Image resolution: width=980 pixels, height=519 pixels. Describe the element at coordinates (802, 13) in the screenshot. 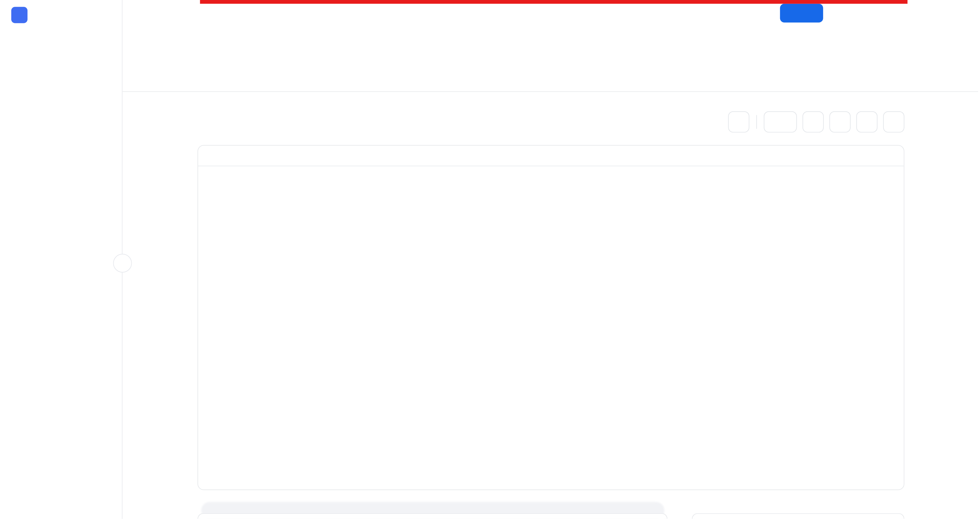

I see `add-button` at that location.